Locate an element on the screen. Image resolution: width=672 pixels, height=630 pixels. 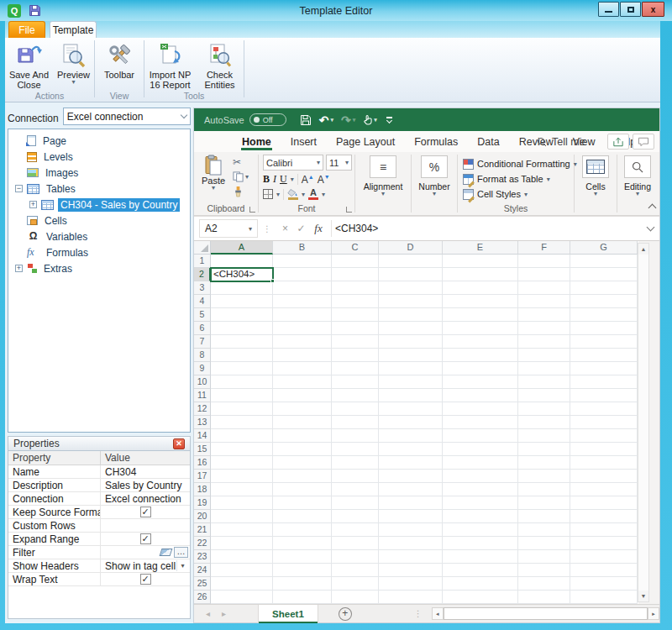
cell-C7 is located at coordinates (355, 342).